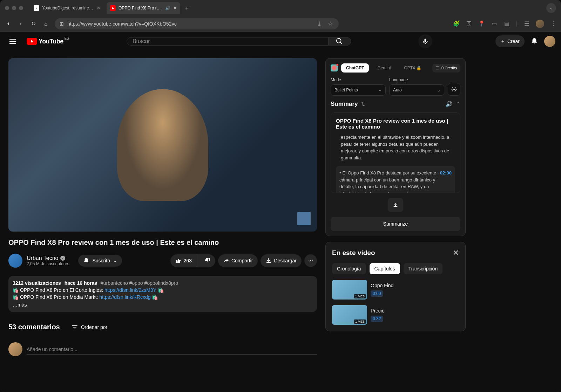 Image resolution: width=561 pixels, height=392 pixels. Describe the element at coordinates (458, 104) in the screenshot. I see `collapse-icon: ⌃` at that location.